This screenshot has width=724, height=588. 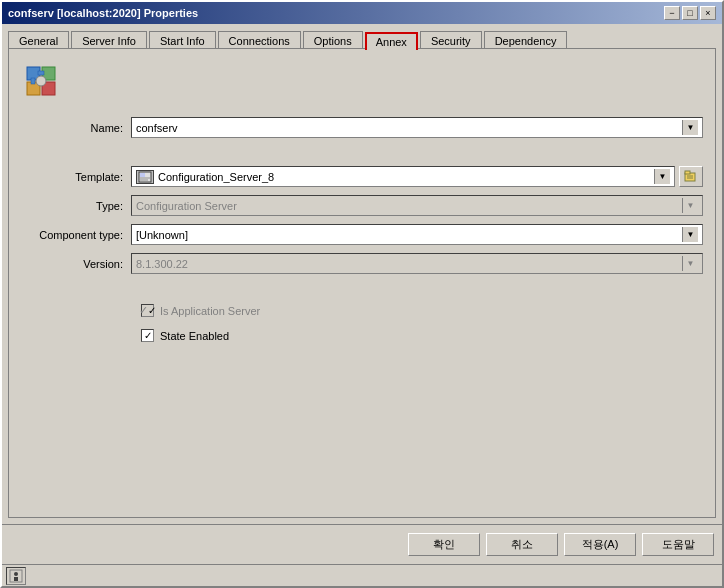 What do you see at coordinates (662, 176) in the screenshot?
I see `template-dropdown-arrow: ▼` at bounding box center [662, 176].